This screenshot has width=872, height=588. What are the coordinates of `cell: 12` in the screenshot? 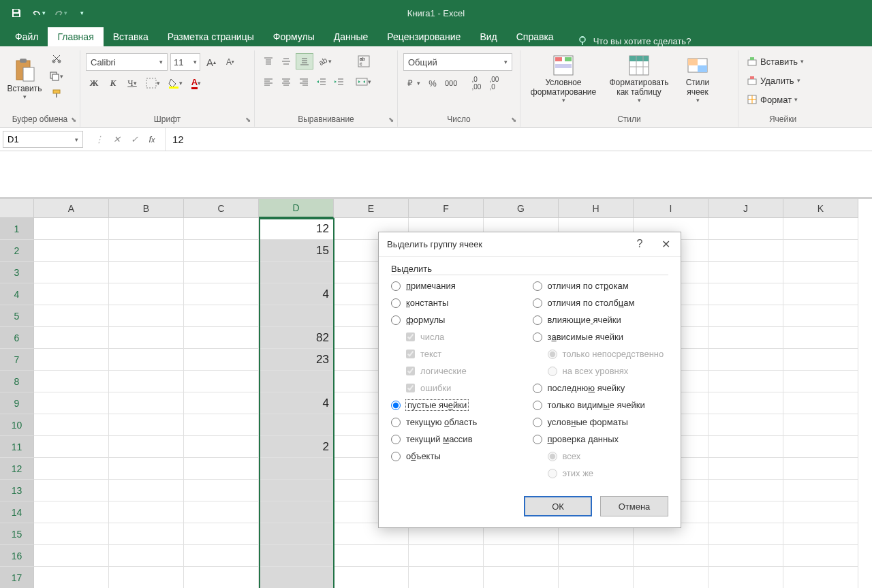 It's located at (296, 229).